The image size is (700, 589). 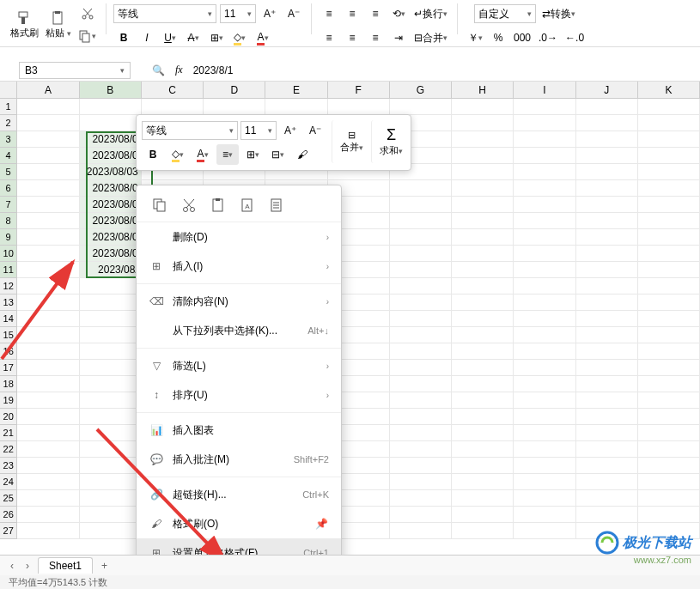 I want to click on bold-button: B, so click(x=124, y=38).